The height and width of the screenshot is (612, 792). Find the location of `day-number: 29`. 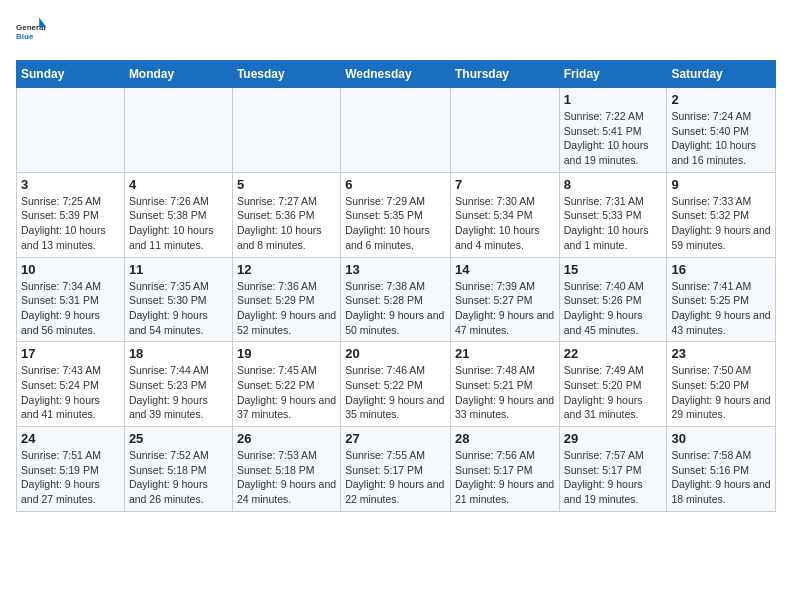

day-number: 29 is located at coordinates (614, 438).